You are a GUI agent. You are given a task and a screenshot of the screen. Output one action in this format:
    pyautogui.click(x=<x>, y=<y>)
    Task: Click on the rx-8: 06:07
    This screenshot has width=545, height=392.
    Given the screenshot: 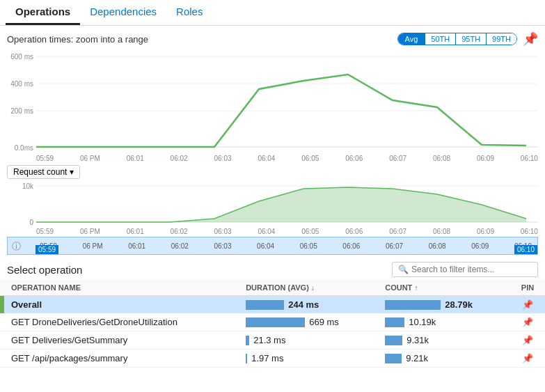 What is the action you would take?
    pyautogui.click(x=398, y=231)
    